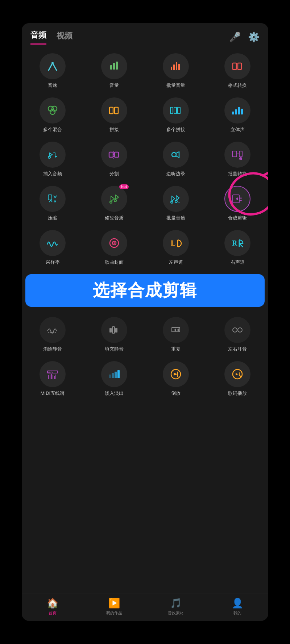 The height and width of the screenshot is (644, 290). I want to click on tool-silence-remove: 消除静音, so click(53, 334).